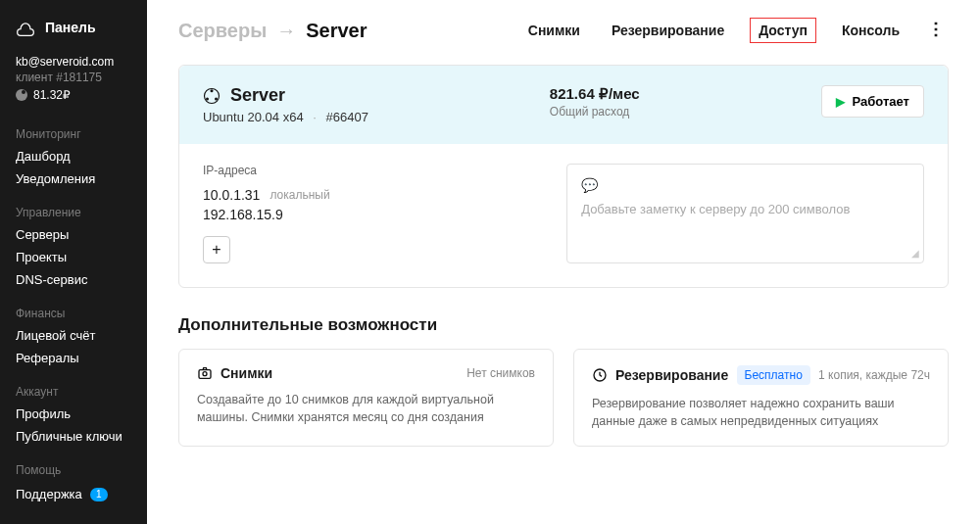  Describe the element at coordinates (74, 392) in the screenshot. I see `nav-title: Аккаунт` at that location.